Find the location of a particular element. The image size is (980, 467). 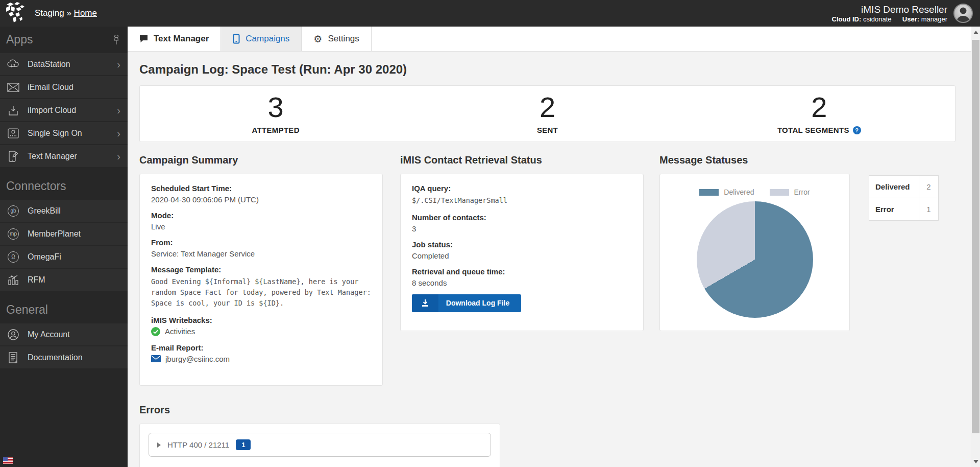

field-value: Completed is located at coordinates (522, 255).